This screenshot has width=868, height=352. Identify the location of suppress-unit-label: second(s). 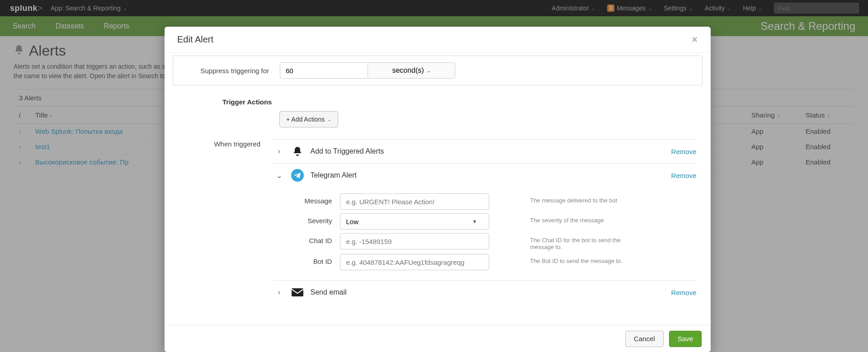
(408, 70).